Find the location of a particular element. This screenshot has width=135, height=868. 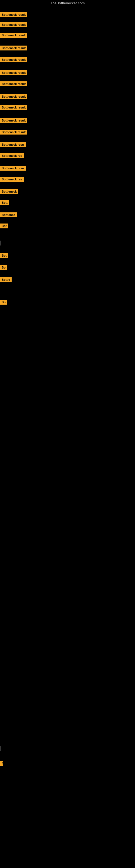

bottleneck-badge-25: B is located at coordinates (2, 764).